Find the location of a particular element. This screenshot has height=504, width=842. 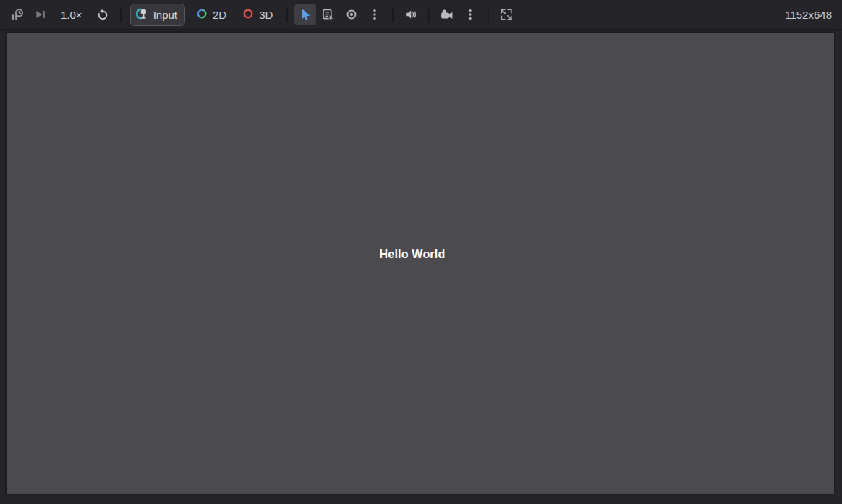

select-cursor-icon is located at coordinates (305, 14).